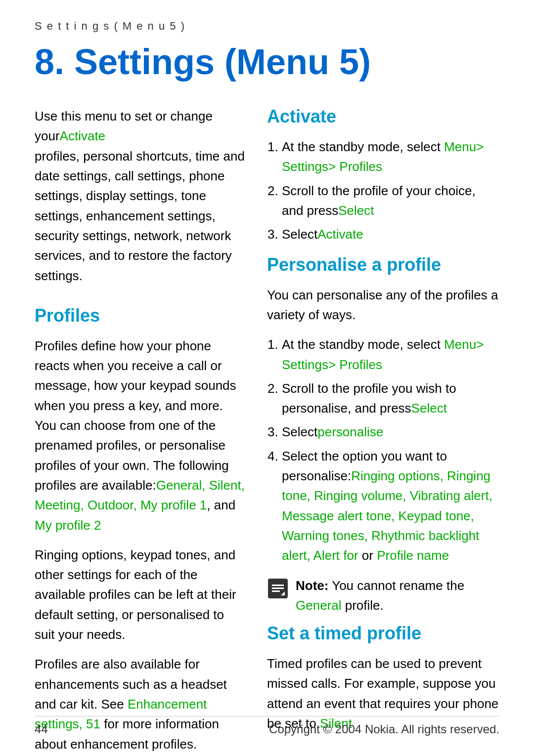 Image resolution: width=534 pixels, height=756 pixels. What do you see at coordinates (267, 716) in the screenshot?
I see `footer-divider` at bounding box center [267, 716].